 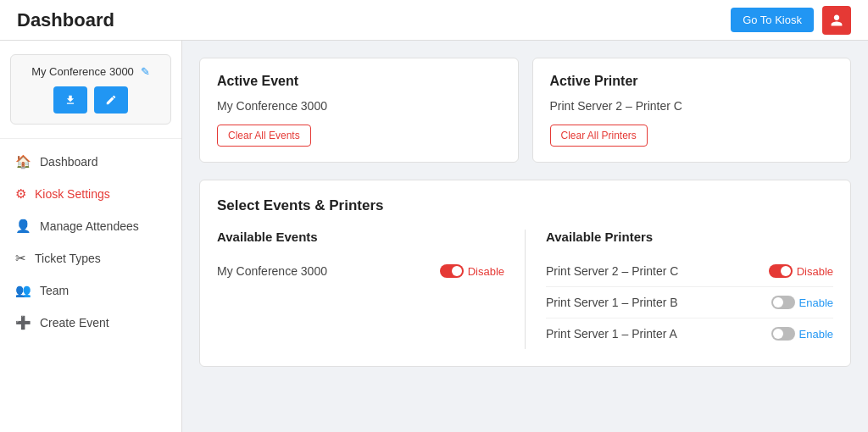 What do you see at coordinates (24, 226) in the screenshot?
I see `manage-attendees-icon: 👤` at bounding box center [24, 226].